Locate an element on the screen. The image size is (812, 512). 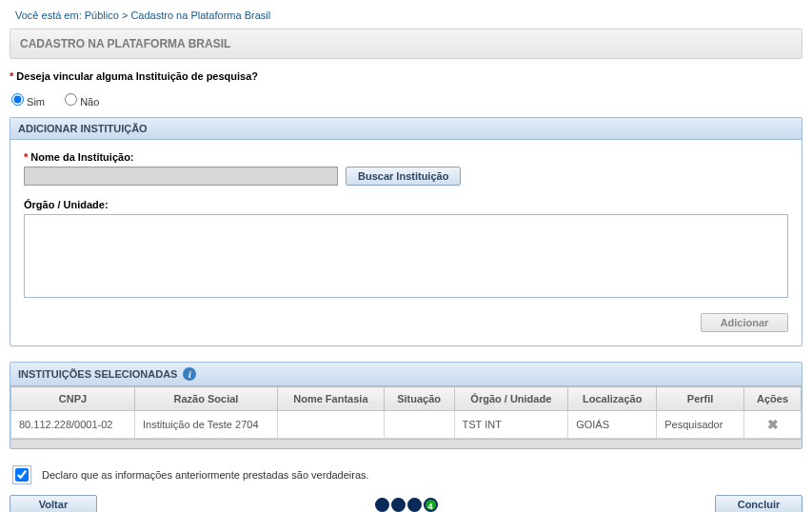
radio-nao-label: Não is located at coordinates (82, 102).